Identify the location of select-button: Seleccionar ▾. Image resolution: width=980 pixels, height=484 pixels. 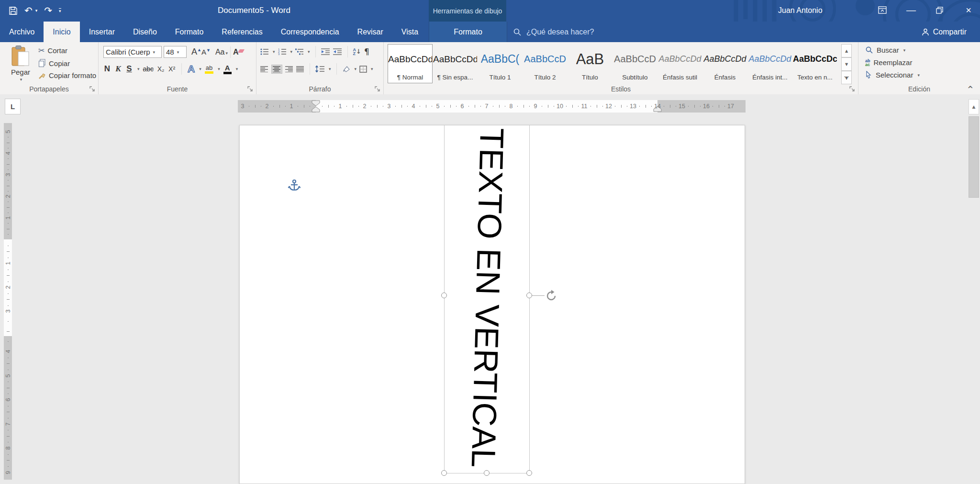
(892, 75).